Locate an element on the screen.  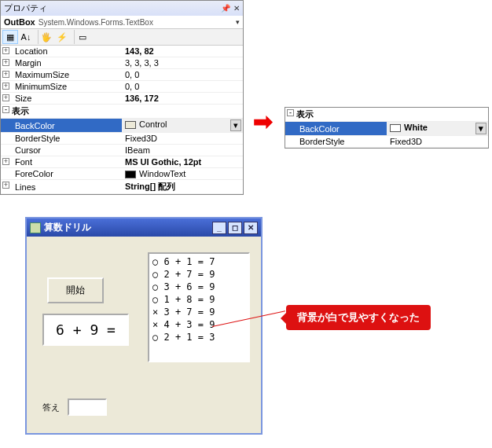
output-line: × 3 + 7 = 9 is located at coordinates (199, 312).